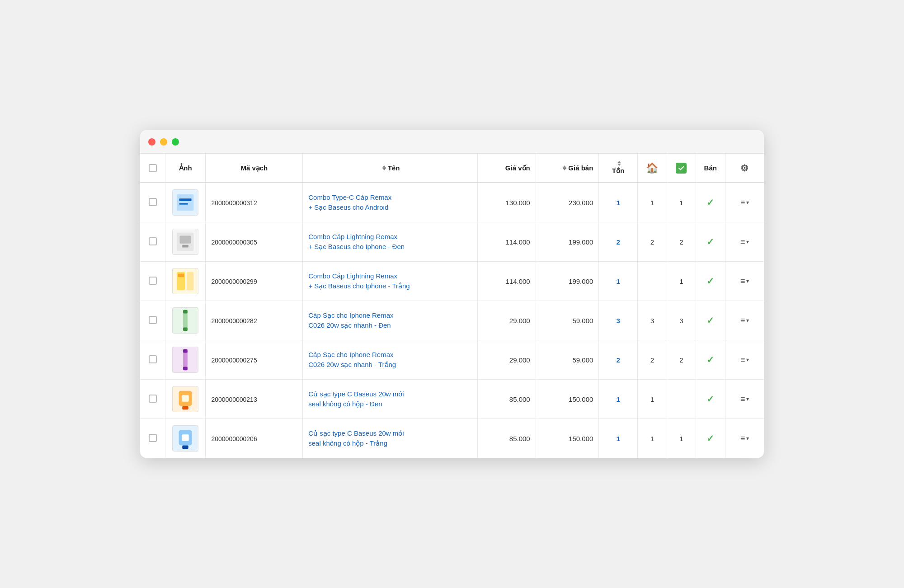  Describe the element at coordinates (452, 360) in the screenshot. I see `table-row: 2000000000275 Cáp Sạc cho Iphone RemaxC0…` at that location.